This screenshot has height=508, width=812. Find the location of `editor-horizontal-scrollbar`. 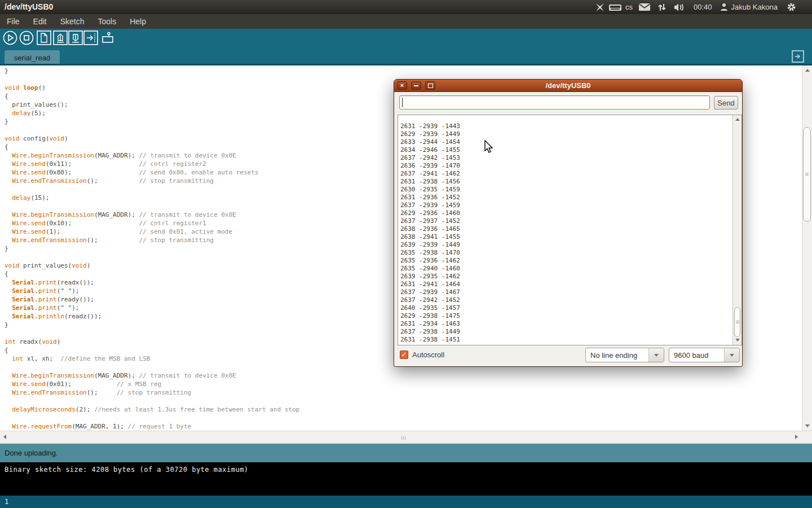

editor-horizontal-scrollbar is located at coordinates (406, 436).